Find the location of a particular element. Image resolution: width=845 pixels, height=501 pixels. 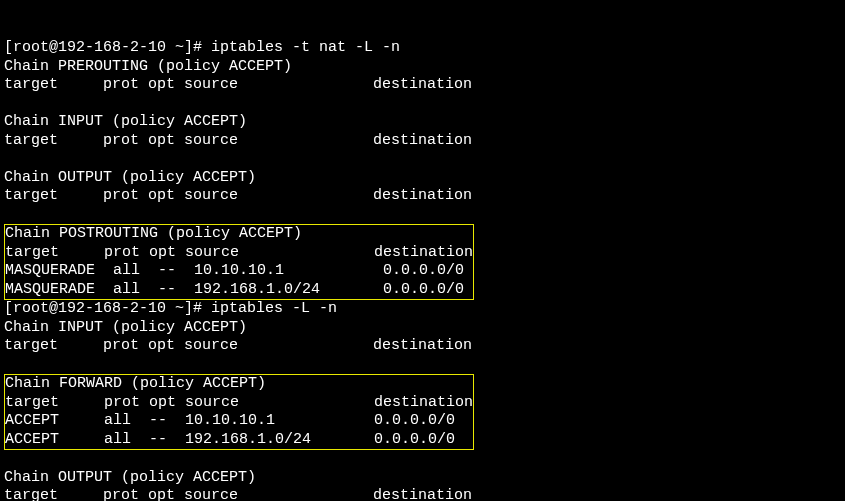

chain-input-nat-header: Chain INPUT (policy ACCEPT) is located at coordinates (126, 122).